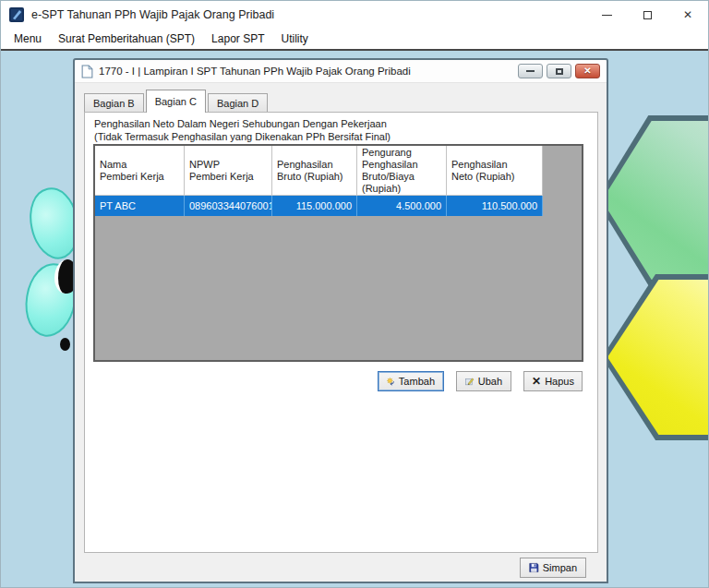 Image resolution: width=709 pixels, height=588 pixels. Describe the element at coordinates (403, 171) in the screenshot. I see `column-header-pengurang-penghasilan: Pengurang Penghasilan Bruto/Biaya (Rupia…` at that location.